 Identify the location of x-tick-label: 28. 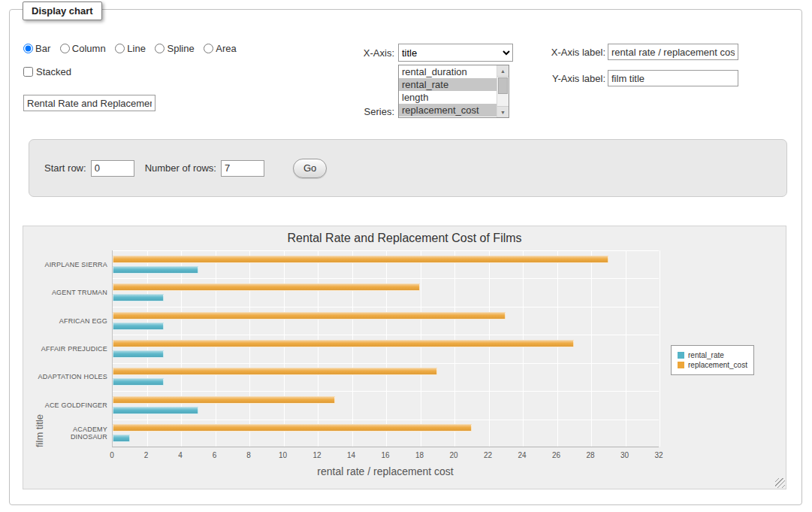
(590, 456).